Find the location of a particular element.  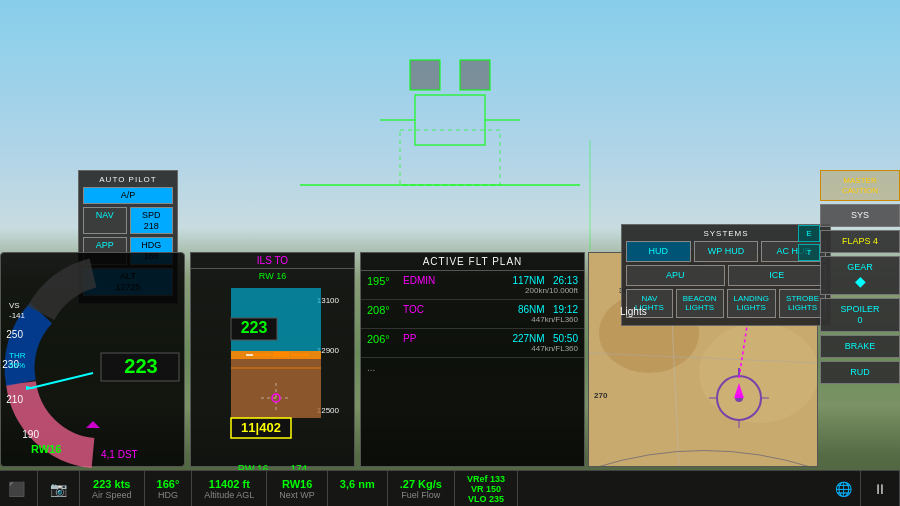

status-dist: 3,6 nm is located at coordinates (358, 488).